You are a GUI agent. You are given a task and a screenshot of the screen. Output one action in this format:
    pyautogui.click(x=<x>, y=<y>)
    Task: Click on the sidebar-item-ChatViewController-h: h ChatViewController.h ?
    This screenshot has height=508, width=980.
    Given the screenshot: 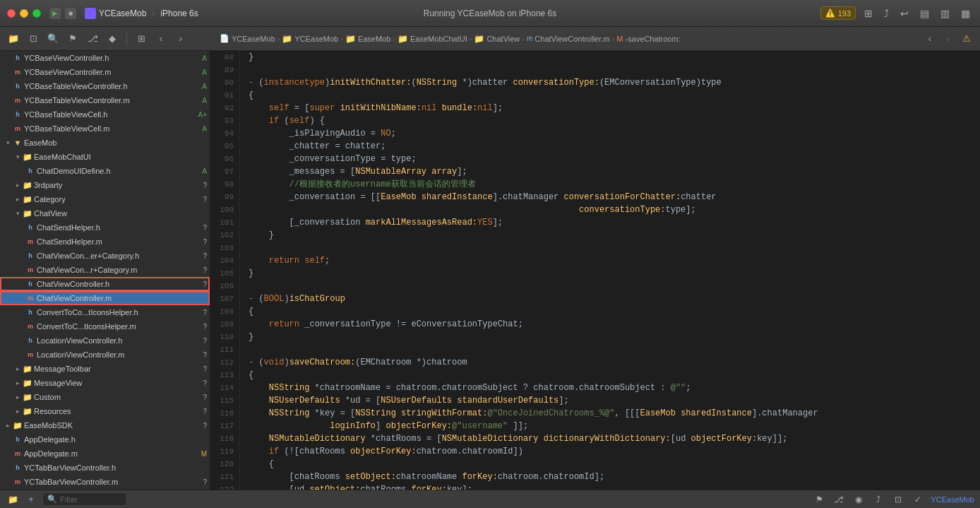 What is the action you would take?
    pyautogui.click(x=104, y=284)
    